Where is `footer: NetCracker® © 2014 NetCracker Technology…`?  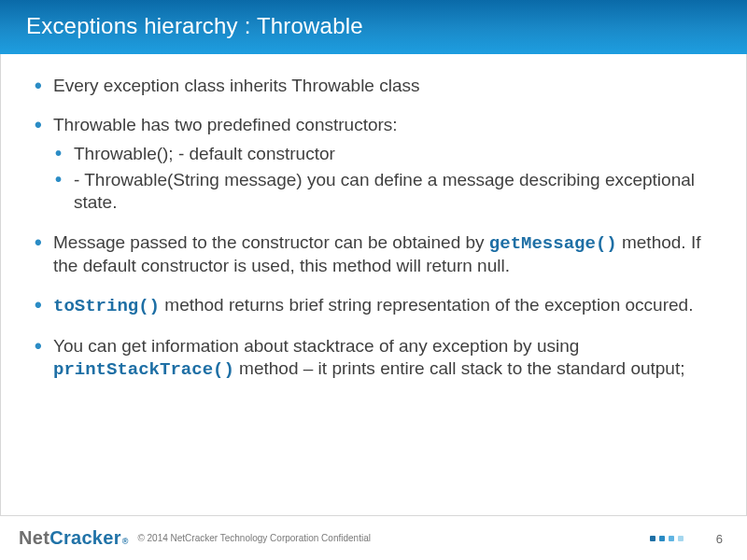 footer: NetCracker® © 2014 NetCracker Technology… is located at coordinates (374, 538).